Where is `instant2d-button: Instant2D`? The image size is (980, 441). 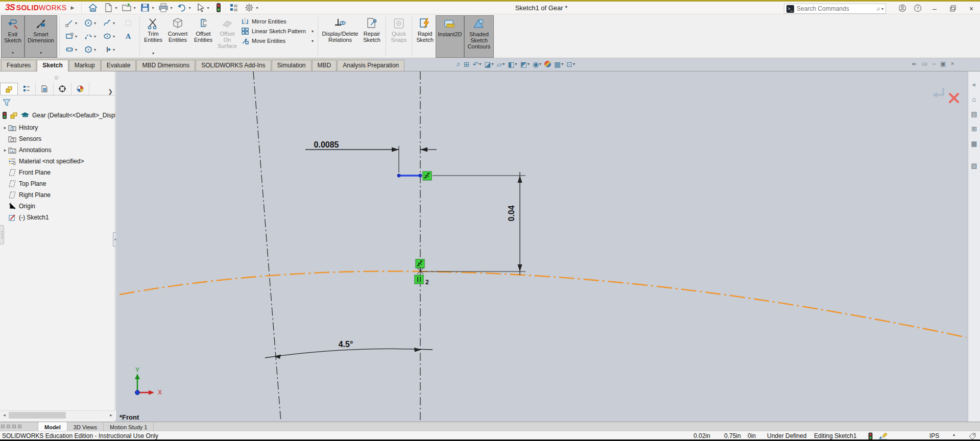
instant2d-button: Instant2D is located at coordinates (450, 37).